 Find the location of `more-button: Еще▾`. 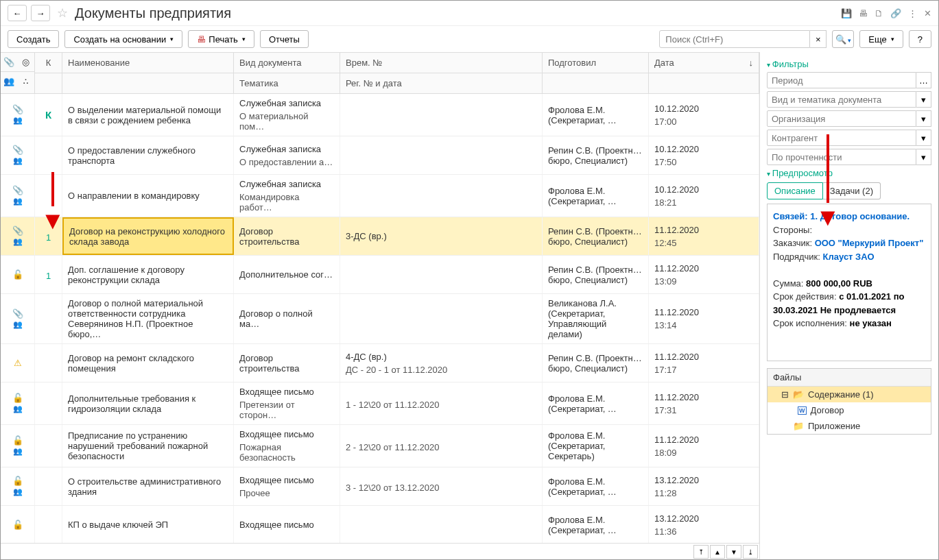

more-button: Еще▾ is located at coordinates (881, 39).